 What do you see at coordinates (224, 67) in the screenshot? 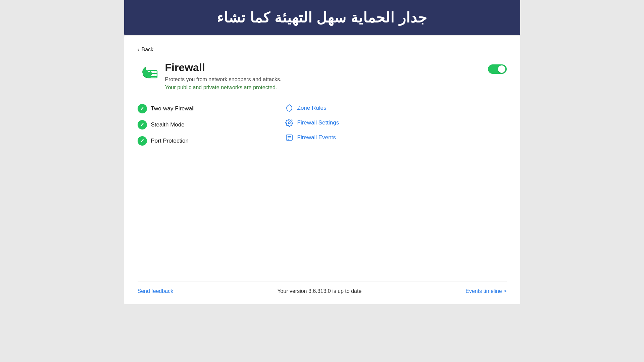
I see `firewall-title: Firewall` at bounding box center [224, 67].